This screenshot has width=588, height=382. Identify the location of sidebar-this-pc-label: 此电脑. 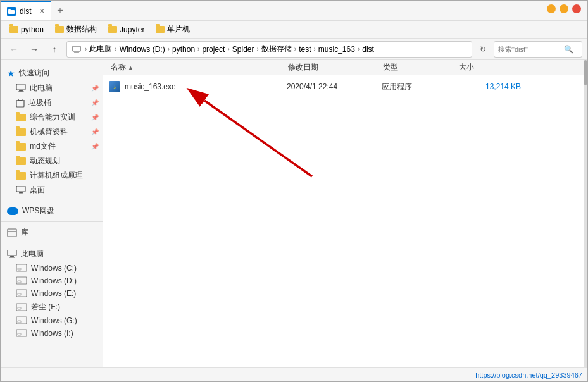
(41, 89).